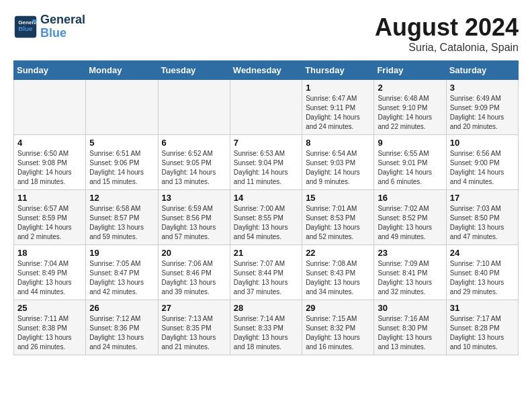 This screenshot has height=411, width=532. I want to click on day-cell-19: 19Sunrise: 7:05 AM Sunset: 8:47 PM Dayli…, so click(122, 273).